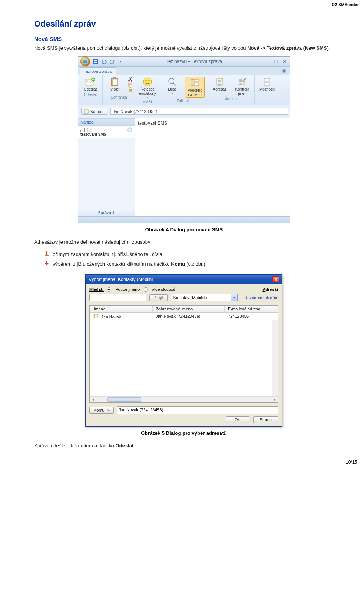  I want to click on emoticon-label: Řetězec emotikony, so click(147, 91).